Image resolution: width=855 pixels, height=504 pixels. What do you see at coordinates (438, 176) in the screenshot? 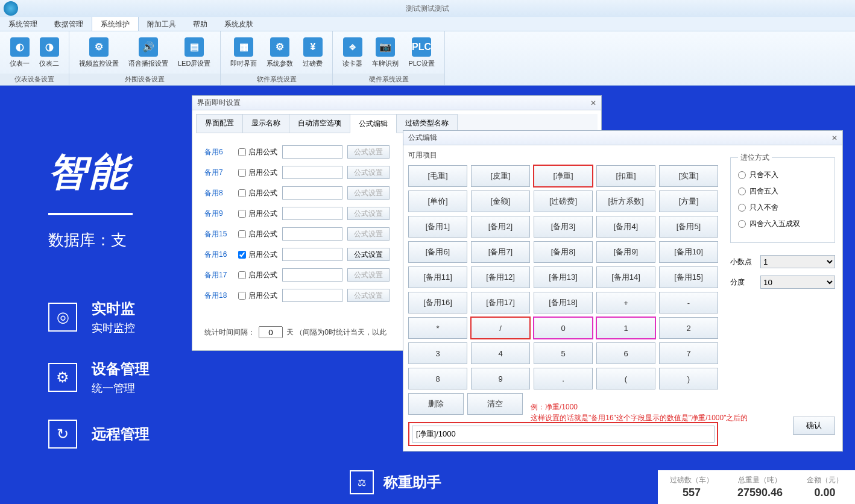
I see `calc-button: [毛重]` at bounding box center [438, 176].